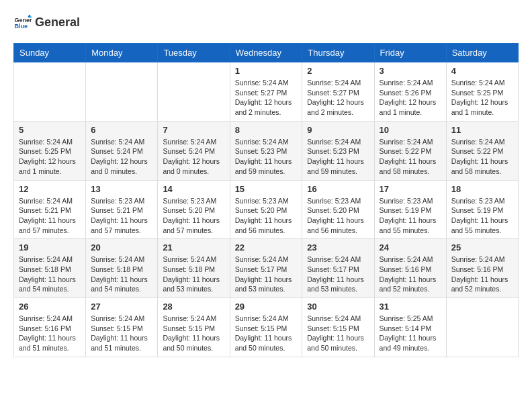 The width and height of the screenshot is (532, 411). Describe the element at coordinates (266, 189) in the screenshot. I see `day-number: 15` at that location.